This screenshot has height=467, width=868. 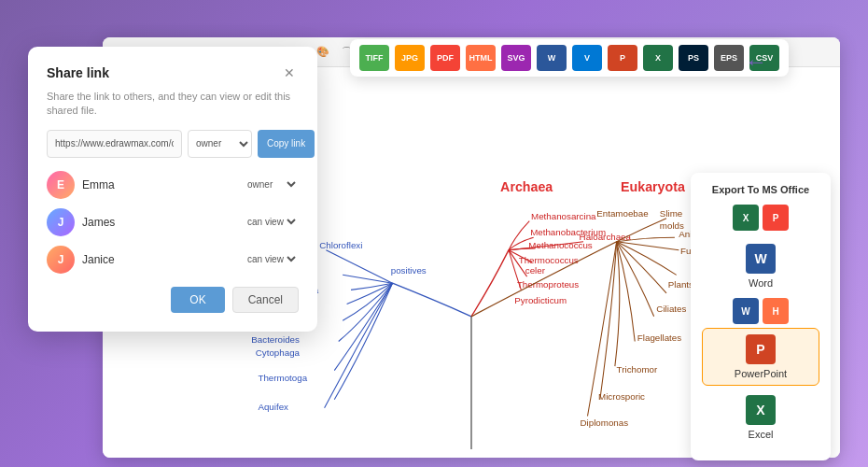 I want to click on dialog-header: Share link ✕, so click(x=173, y=73).